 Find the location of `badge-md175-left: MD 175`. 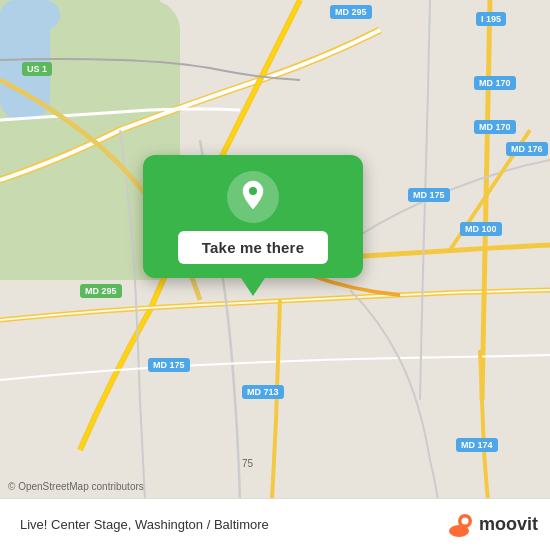

badge-md175-left: MD 175 is located at coordinates (169, 365).